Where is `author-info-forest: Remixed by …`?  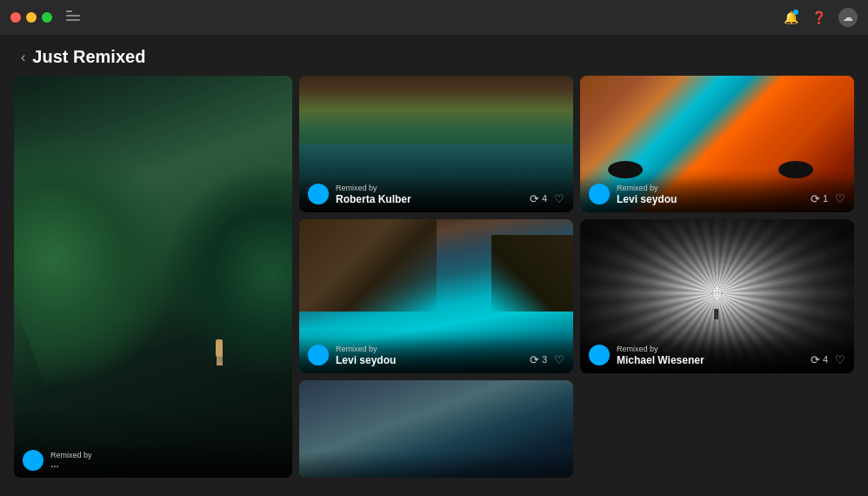
author-info-forest: Remixed by … is located at coordinates (71, 461).